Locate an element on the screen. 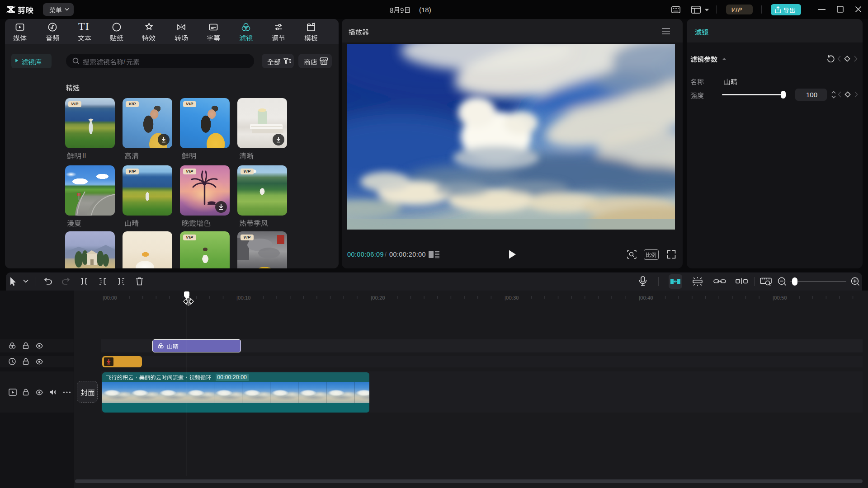  svg-text: |00:50 is located at coordinates (780, 298).